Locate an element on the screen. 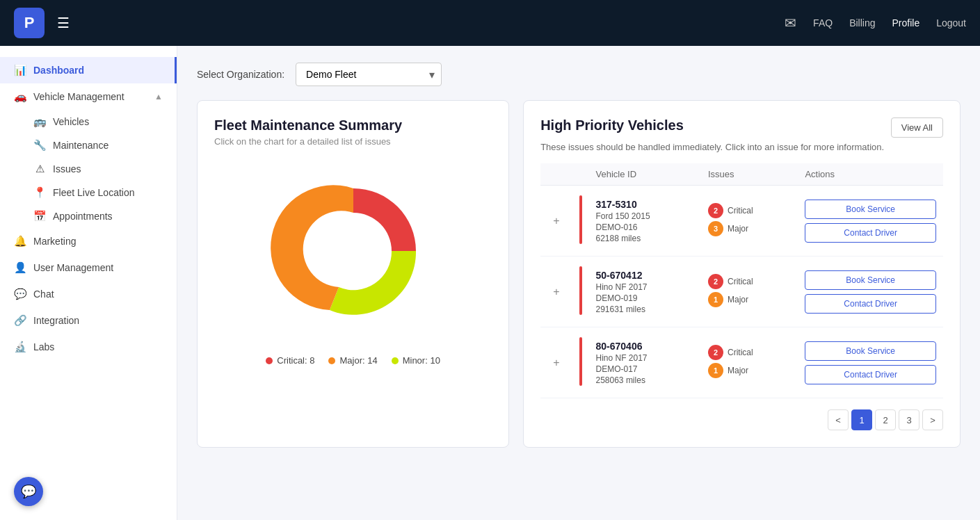 Image resolution: width=980 pixels, height=520 pixels. sidebar-label-marketing: Marketing is located at coordinates (98, 241).